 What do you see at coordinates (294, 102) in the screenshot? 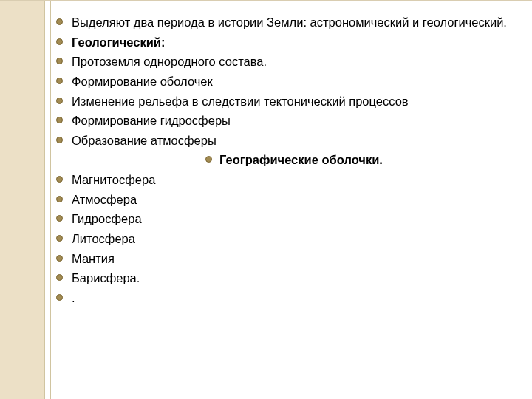
I see `list-item: Изменение рельефа в следствии тектоничес…` at bounding box center [294, 102].